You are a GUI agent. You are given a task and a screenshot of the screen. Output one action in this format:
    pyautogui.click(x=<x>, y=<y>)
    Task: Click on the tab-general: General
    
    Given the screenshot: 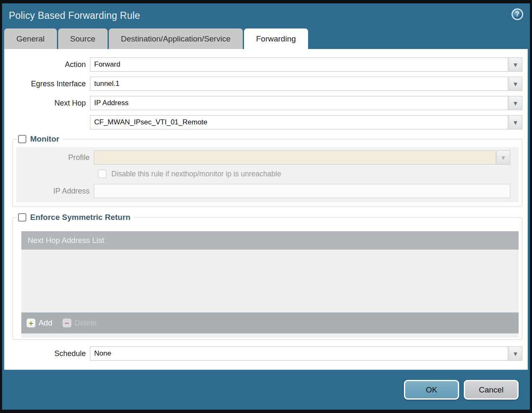 What is the action you would take?
    pyautogui.click(x=31, y=39)
    